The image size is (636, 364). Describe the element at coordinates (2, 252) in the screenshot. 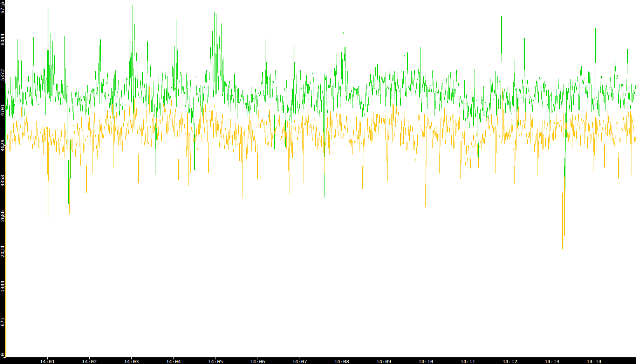

I see `y-tick-label: 2014` at that location.